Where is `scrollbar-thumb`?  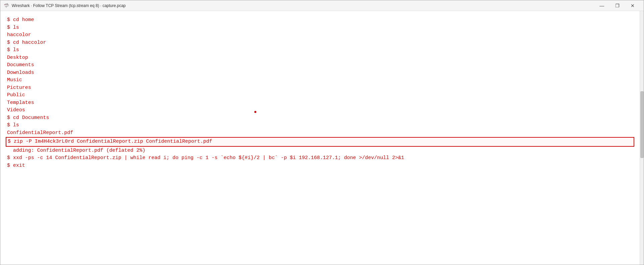 scrollbar-thumb is located at coordinates (642, 125).